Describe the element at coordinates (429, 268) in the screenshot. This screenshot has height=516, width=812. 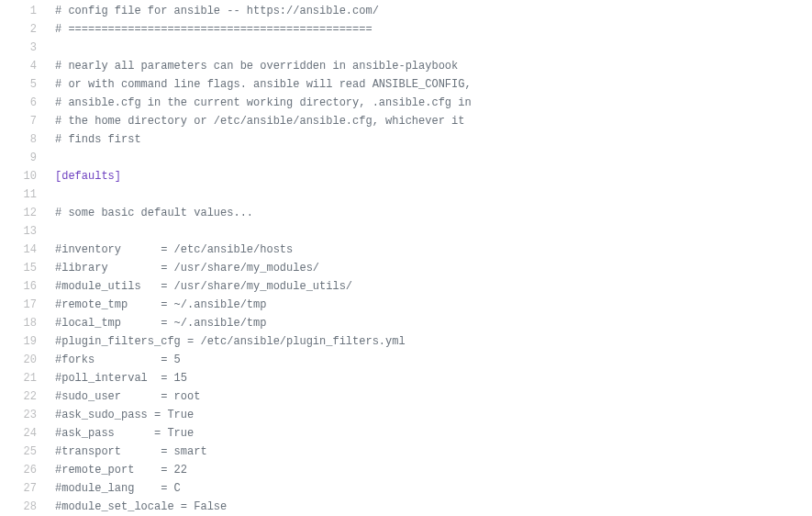
I see `line-content: #library = /usr/share/my_modules/` at that location.